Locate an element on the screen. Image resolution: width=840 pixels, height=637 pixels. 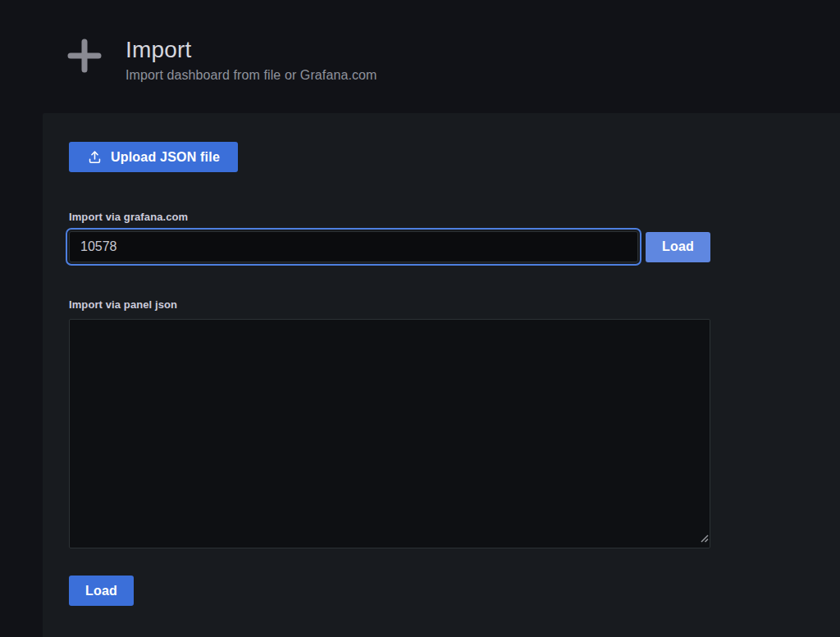
load-button: Load is located at coordinates (102, 590).